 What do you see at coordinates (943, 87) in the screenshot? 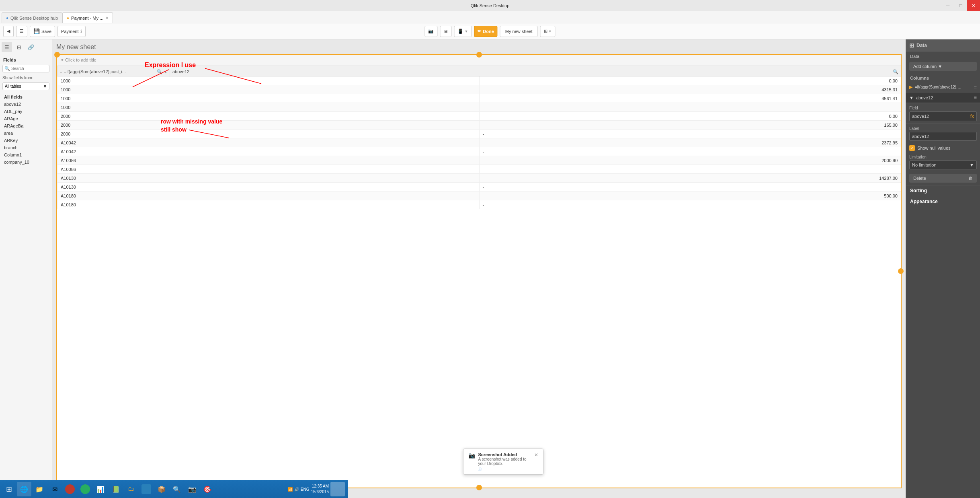
I see `column-item-expr: ▶ =if(aggr(Sum(above12),cust_i... ≡` at bounding box center [943, 87].